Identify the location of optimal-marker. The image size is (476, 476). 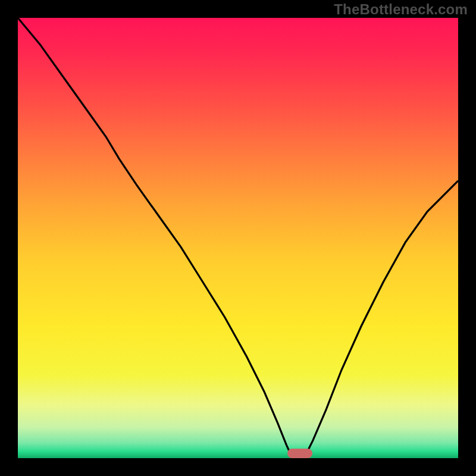
(300, 453).